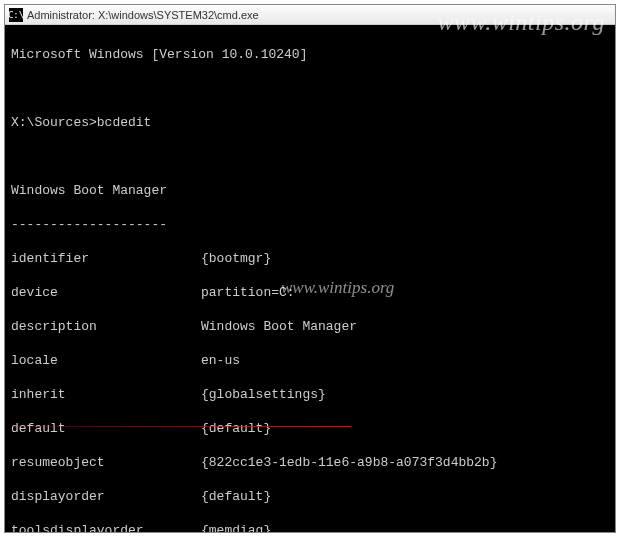  Describe the element at coordinates (310, 190) in the screenshot. I see `section-title-bootmgr: Windows Boot Manager` at that location.